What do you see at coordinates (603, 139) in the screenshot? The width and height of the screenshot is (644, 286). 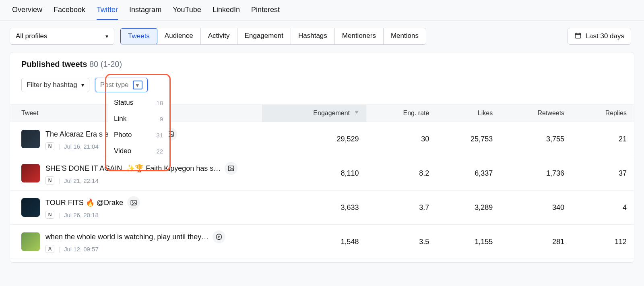 I see `cell-replies: 21` at bounding box center [603, 139].